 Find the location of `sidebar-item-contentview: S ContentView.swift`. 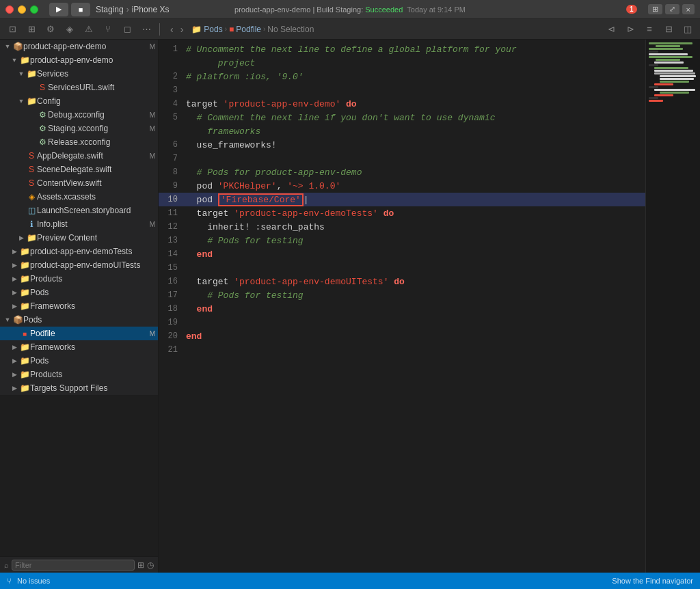

sidebar-item-contentview: S ContentView.swift is located at coordinates (79, 183).